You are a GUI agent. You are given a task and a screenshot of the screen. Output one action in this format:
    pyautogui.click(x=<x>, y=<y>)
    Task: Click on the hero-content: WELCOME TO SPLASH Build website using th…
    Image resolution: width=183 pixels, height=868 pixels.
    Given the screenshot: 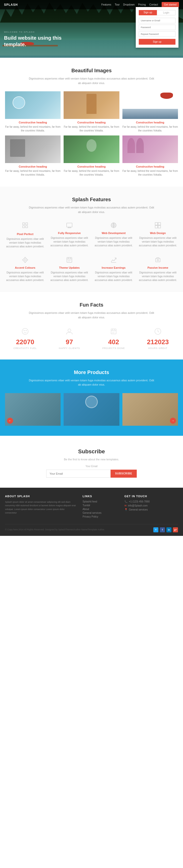 What is the action you would take?
    pyautogui.click(x=39, y=39)
    